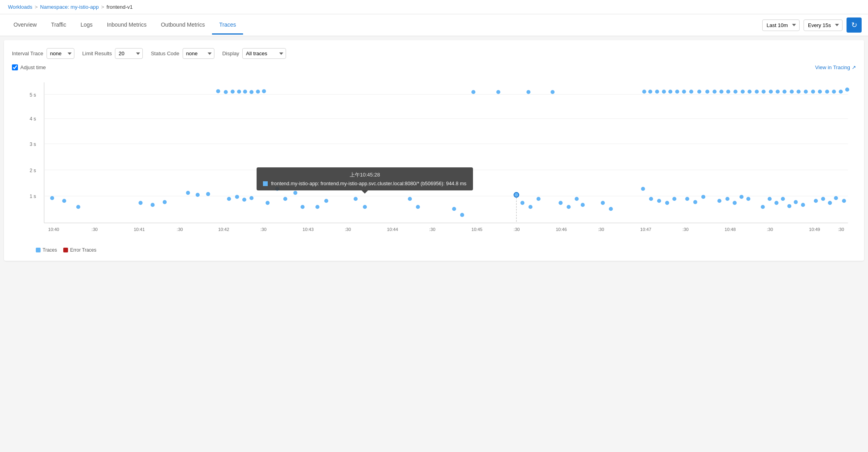 The height and width of the screenshot is (452, 868). I want to click on adjust-time-checkbox, so click(15, 68).